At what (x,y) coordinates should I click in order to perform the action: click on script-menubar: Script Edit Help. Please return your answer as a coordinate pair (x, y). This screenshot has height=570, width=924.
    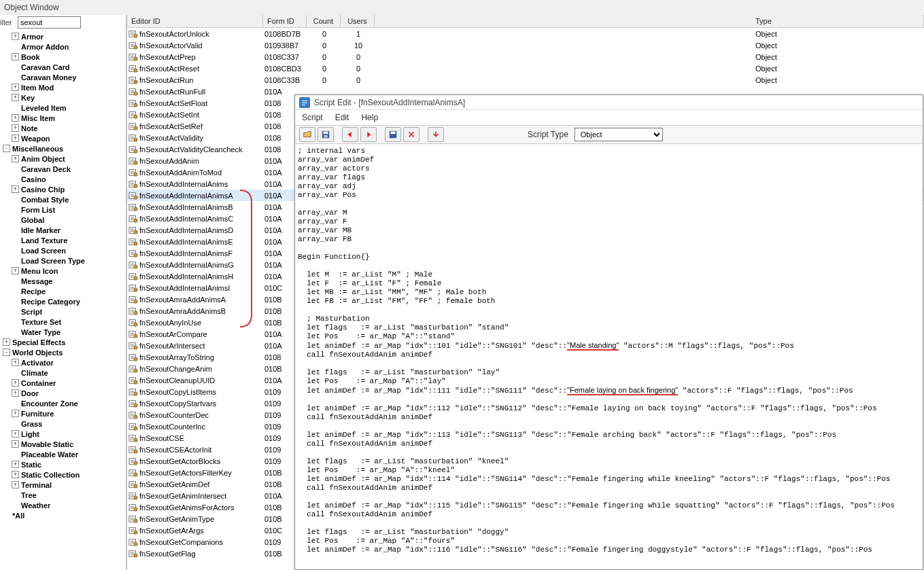
    Looking at the image, I should click on (609, 118).